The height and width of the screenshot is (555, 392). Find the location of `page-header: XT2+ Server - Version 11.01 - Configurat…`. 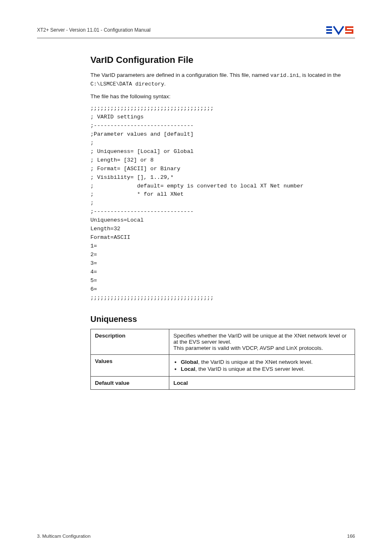

page-header: XT2+ Server - Version 11.01 - Configurat… is located at coordinates (196, 31).